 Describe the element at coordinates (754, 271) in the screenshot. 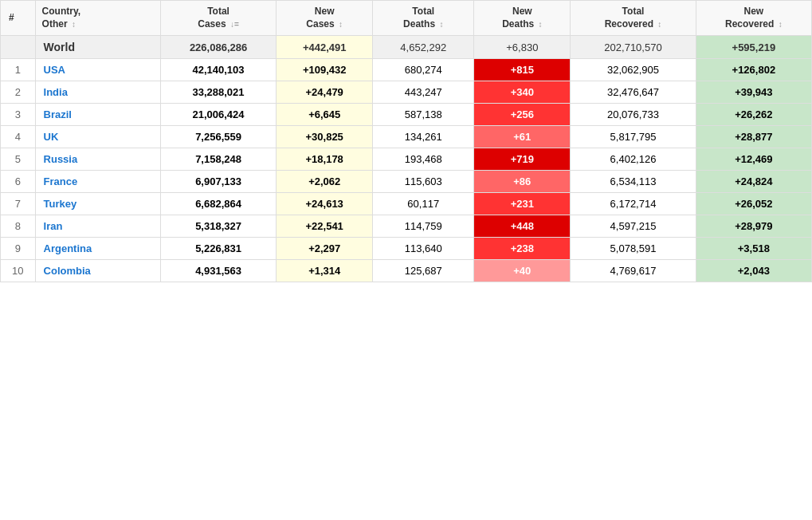

I see `new-recovered-cell: +2,043` at that location.